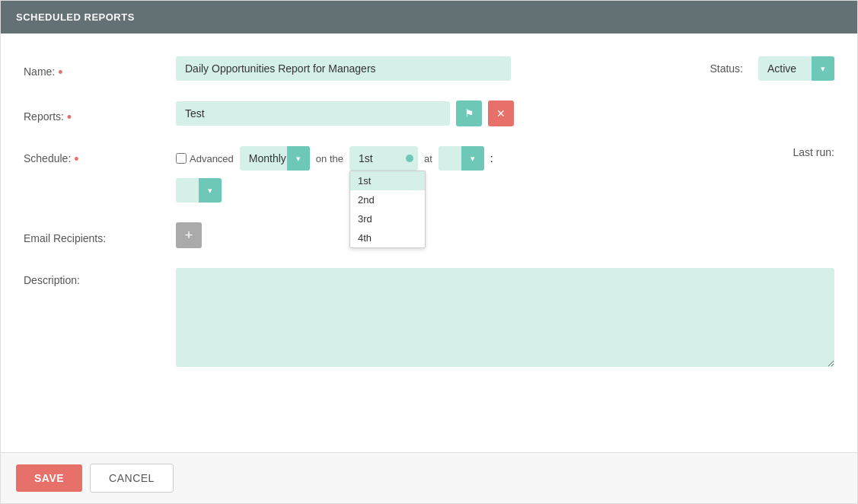 This screenshot has height=504, width=858. Describe the element at coordinates (100, 155) in the screenshot. I see `schedule-label: Schedule: •` at that location.